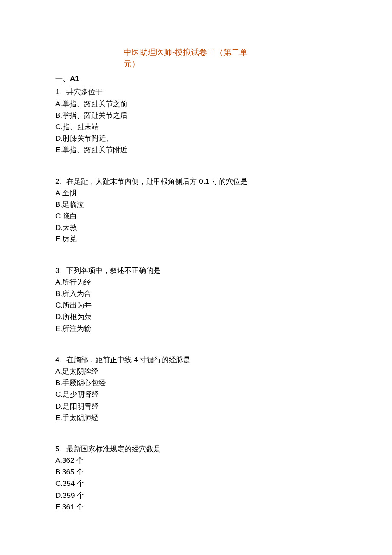 This screenshot has width=392, height=555. I want to click on section-heading: 一、A1, so click(198, 78).